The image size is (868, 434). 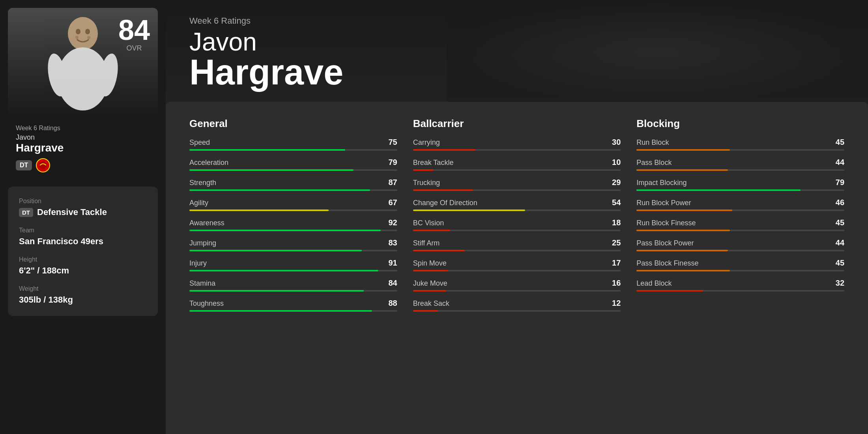 What do you see at coordinates (83, 165) in the screenshot?
I see `badges: DT` at bounding box center [83, 165].